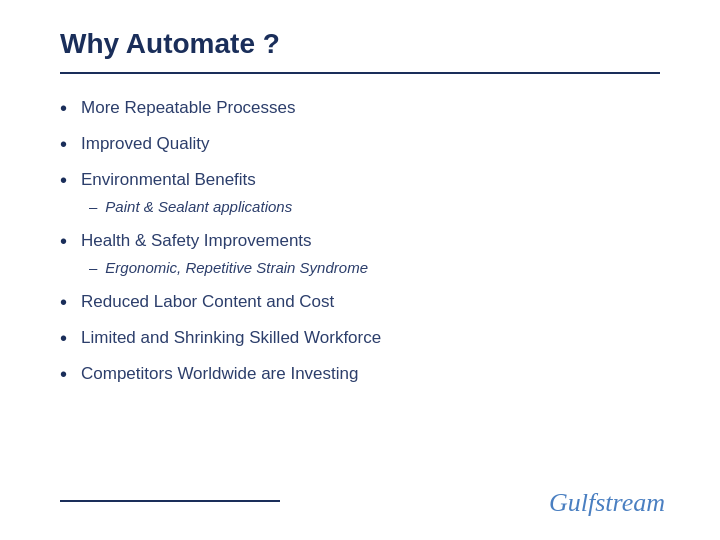  What do you see at coordinates (146, 144) in the screenshot?
I see `bullet-text-2: Improved Quality` at bounding box center [146, 144].